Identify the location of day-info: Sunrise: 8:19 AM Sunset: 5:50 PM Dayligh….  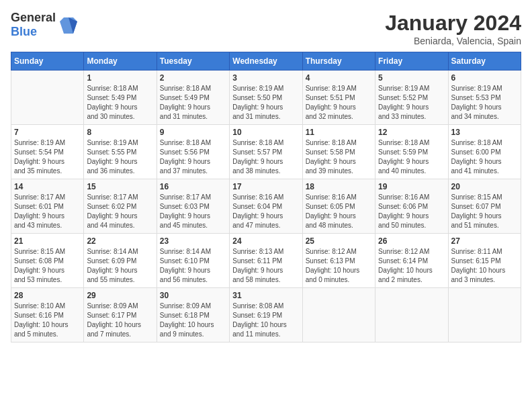
(266, 103).